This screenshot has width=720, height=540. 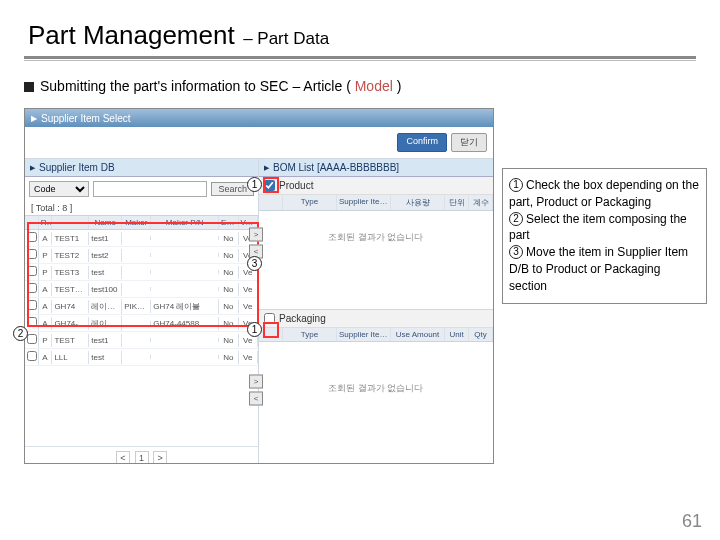 What do you see at coordinates (254, 330) in the screenshot?
I see `callout-1b: 1` at bounding box center [254, 330].